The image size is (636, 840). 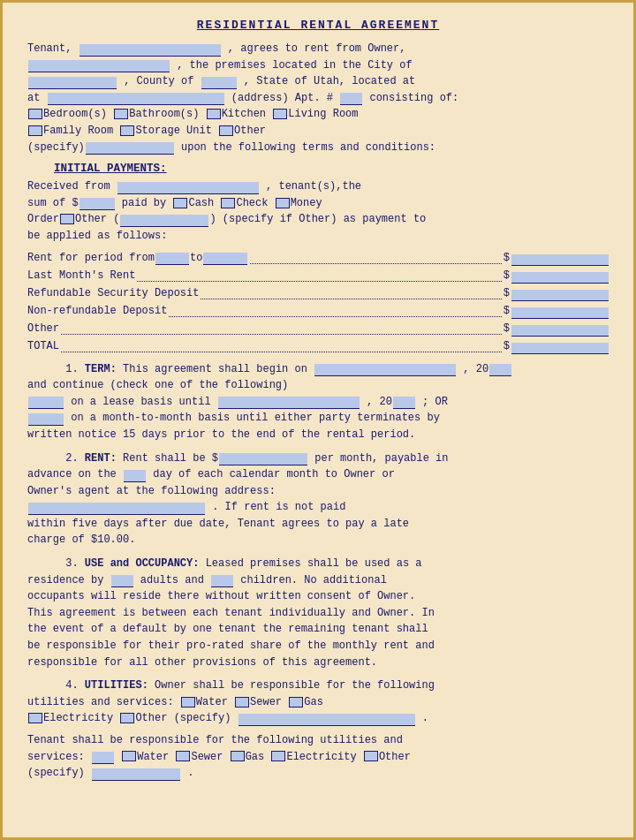 What do you see at coordinates (164, 114) in the screenshot?
I see `bathroom-label: Bathroom(s)` at bounding box center [164, 114].